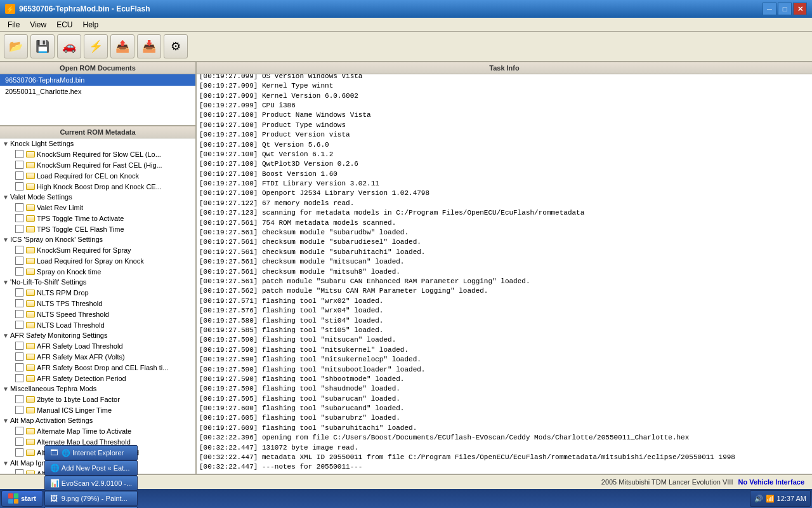 Image resolution: width=812 pixels, height=508 pixels. What do you see at coordinates (98, 420) in the screenshot?
I see `tree-section-header: ▼Alt Map Activation Settings` at bounding box center [98, 420].